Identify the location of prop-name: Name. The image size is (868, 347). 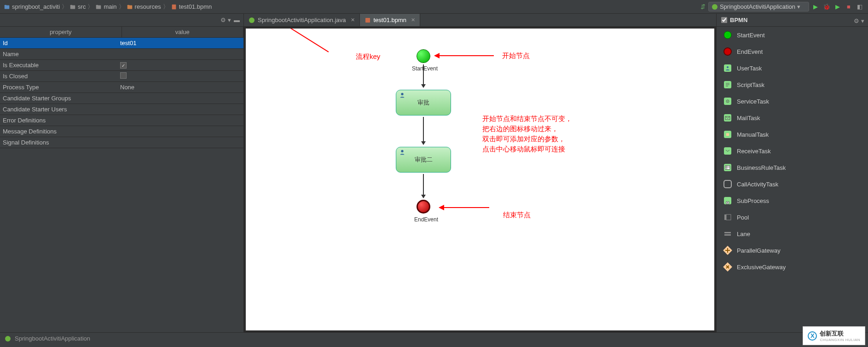
(59, 54).